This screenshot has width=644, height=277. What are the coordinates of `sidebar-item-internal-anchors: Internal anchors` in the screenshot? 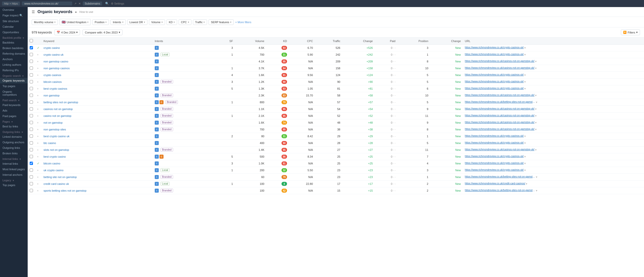 It's located at (14, 175).